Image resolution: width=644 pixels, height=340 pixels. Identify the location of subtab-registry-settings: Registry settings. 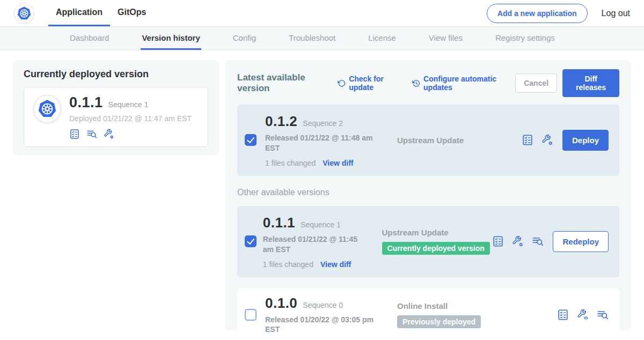
(525, 39).